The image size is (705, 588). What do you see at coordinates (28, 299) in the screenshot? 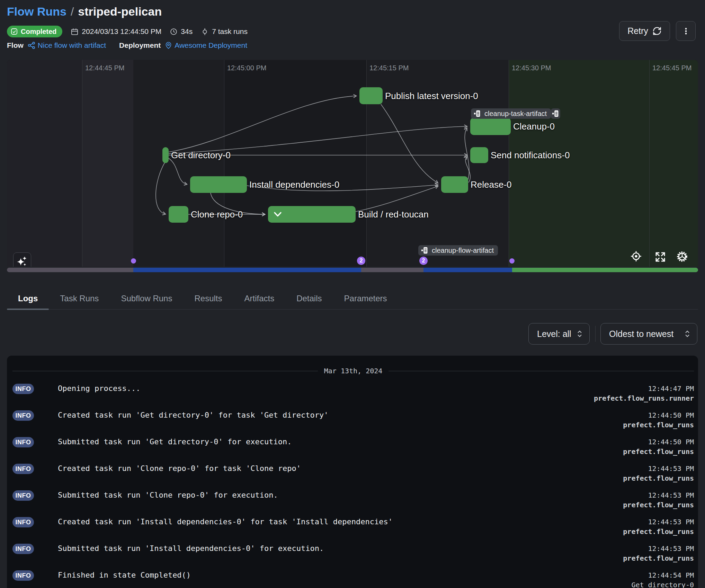
I see `tab-logs: Logs` at bounding box center [28, 299].